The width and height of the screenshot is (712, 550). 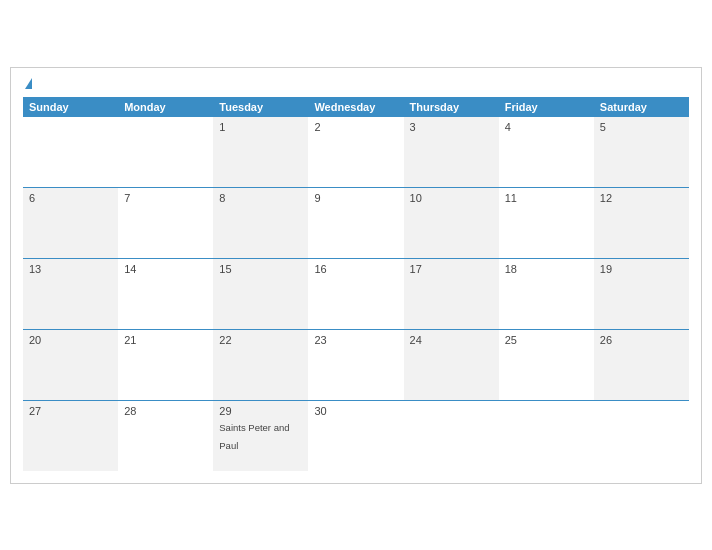 I want to click on day-cell: 15, so click(x=260, y=294).